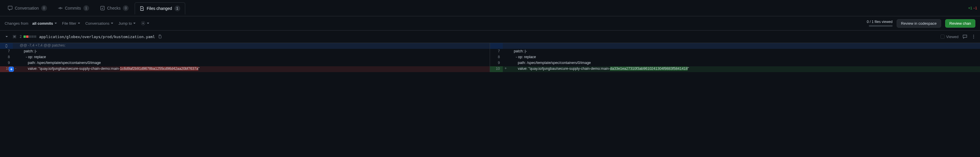 Image resolution: width=980 pixels, height=157 pixels. Describe the element at coordinates (102, 8) in the screenshot. I see `checks-icon` at that location.